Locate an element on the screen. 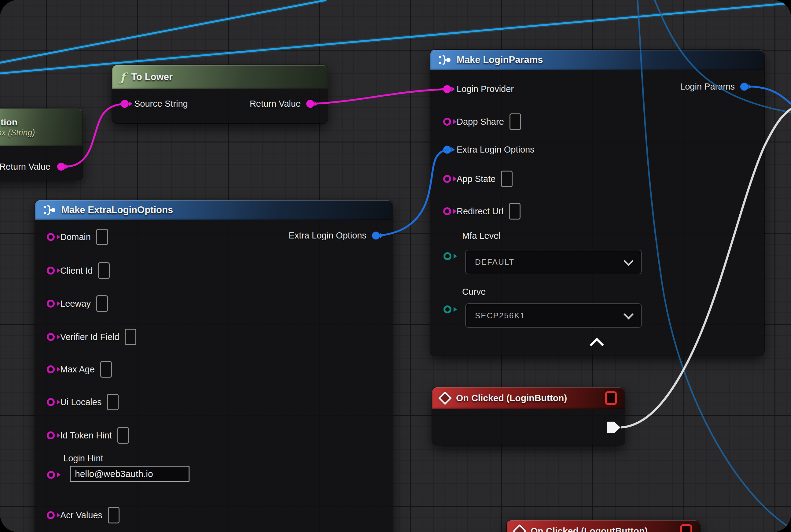 Image resolution: width=791 pixels, height=532 pixels. id-token-hint-value-box is located at coordinates (123, 436).